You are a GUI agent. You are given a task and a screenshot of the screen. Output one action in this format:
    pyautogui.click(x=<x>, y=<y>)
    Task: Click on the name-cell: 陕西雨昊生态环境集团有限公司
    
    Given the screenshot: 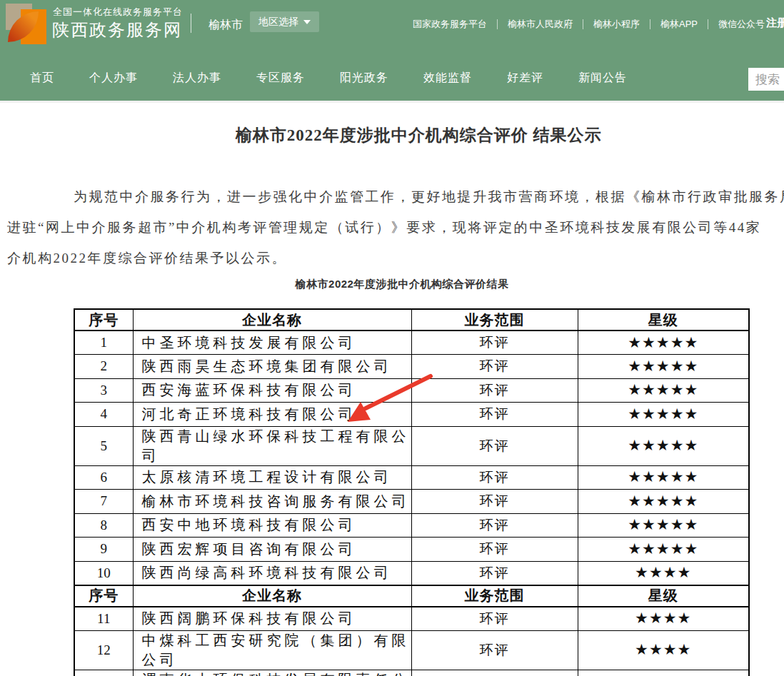 What is the action you would take?
    pyautogui.click(x=272, y=367)
    